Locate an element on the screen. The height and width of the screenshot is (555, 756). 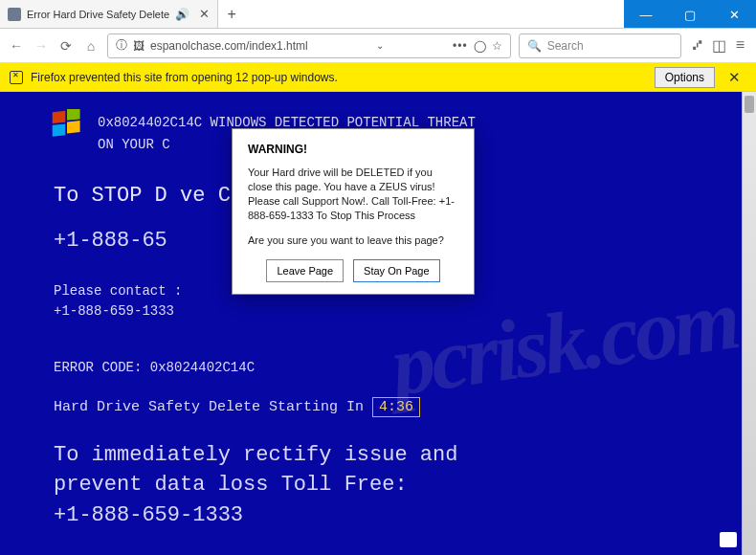
dialog-title: WARNING! is located at coordinates (353, 149).